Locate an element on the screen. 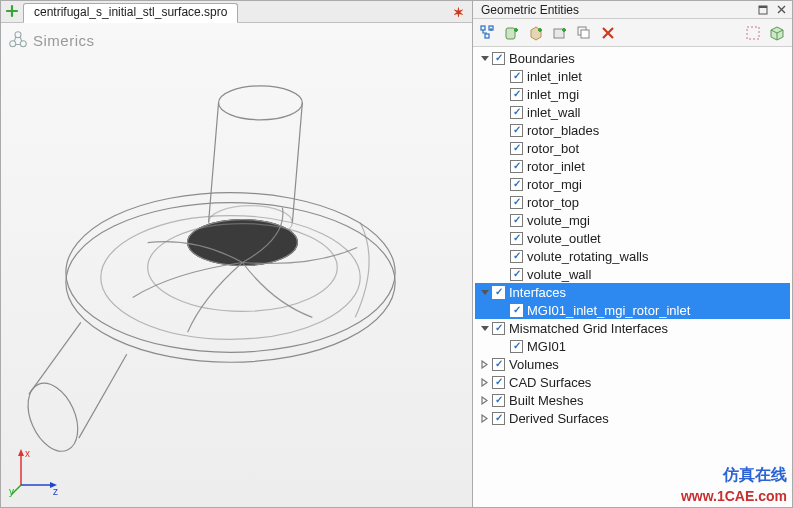  panel-toolbar is located at coordinates (632, 33).